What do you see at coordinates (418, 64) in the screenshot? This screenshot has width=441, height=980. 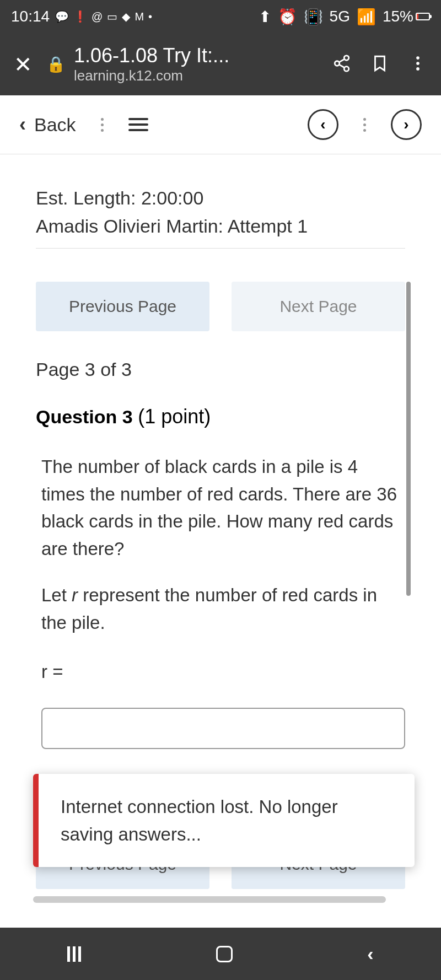 I see `more-menu-button` at bounding box center [418, 64].